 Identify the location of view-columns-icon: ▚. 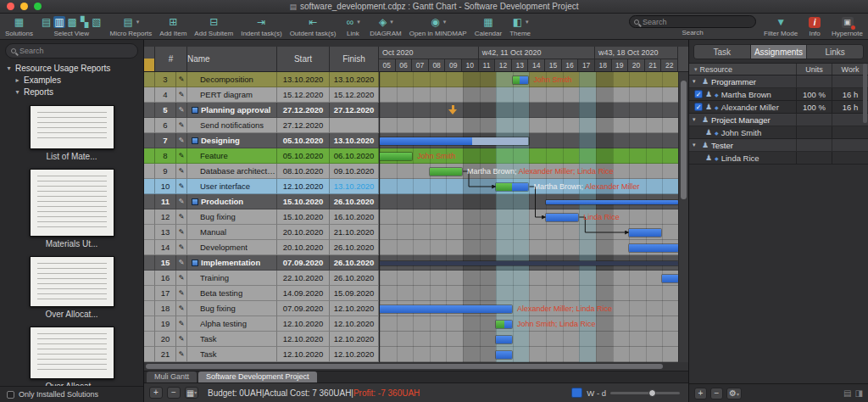
(85, 22).